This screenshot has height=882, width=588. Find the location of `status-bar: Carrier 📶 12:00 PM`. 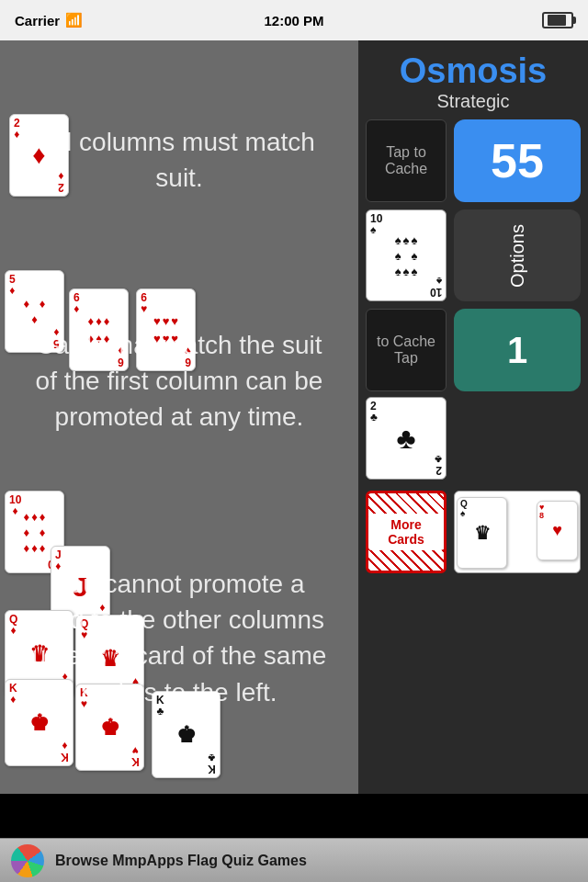

status-bar: Carrier 📶 12:00 PM is located at coordinates (294, 20).